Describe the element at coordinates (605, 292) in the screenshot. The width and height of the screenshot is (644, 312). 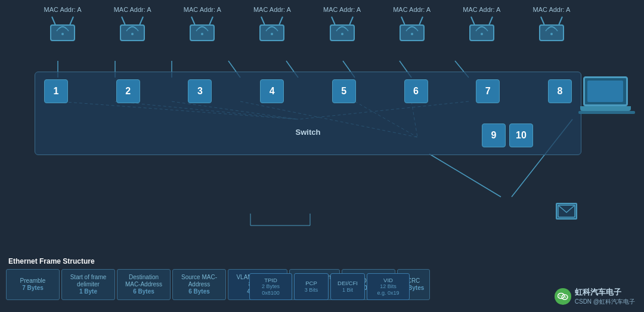
I see `brand-name: 虹科汽车电子` at that location.